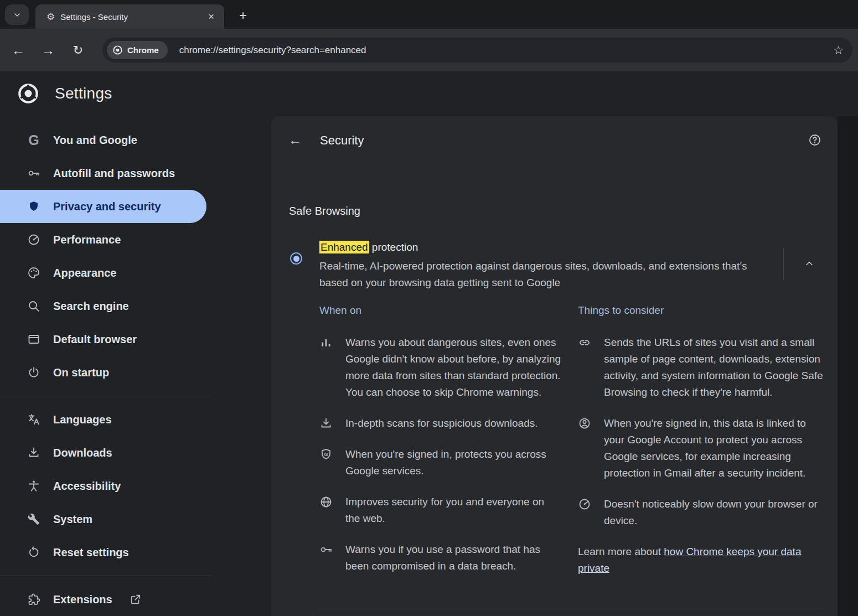 The height and width of the screenshot is (616, 858). Describe the element at coordinates (81, 373) in the screenshot. I see `sidebar-item-label: On startup` at that location.